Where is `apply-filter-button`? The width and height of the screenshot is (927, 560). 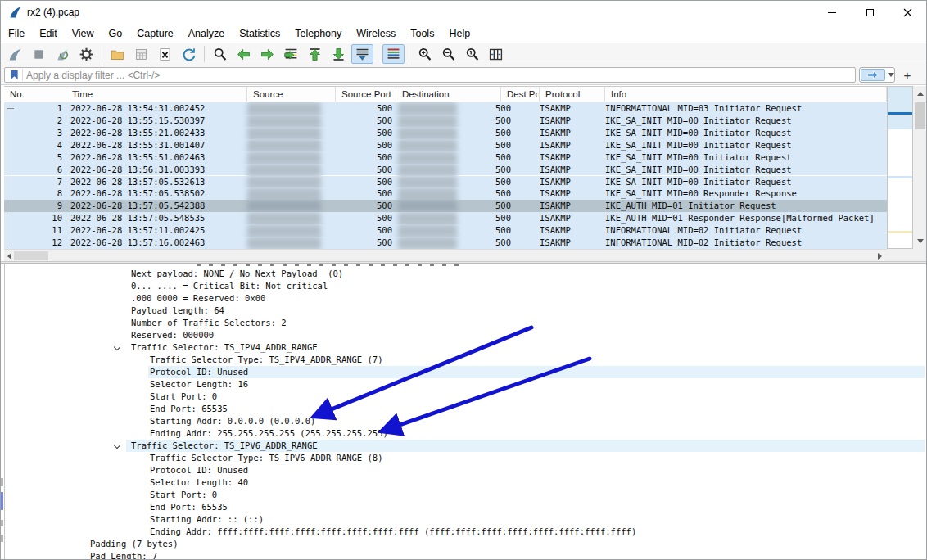 apply-filter-button is located at coordinates (873, 75).